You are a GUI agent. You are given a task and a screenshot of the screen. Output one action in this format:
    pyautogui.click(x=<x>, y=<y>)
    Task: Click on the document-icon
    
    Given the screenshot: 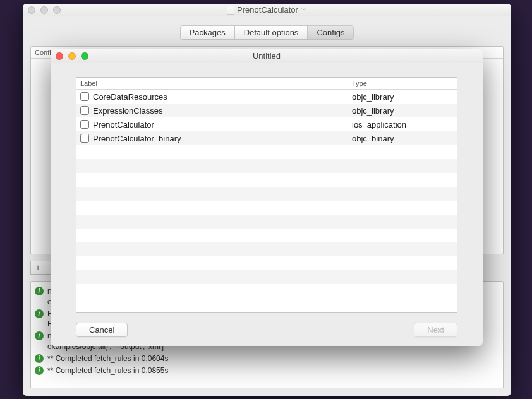 What is the action you would take?
    pyautogui.click(x=231, y=10)
    